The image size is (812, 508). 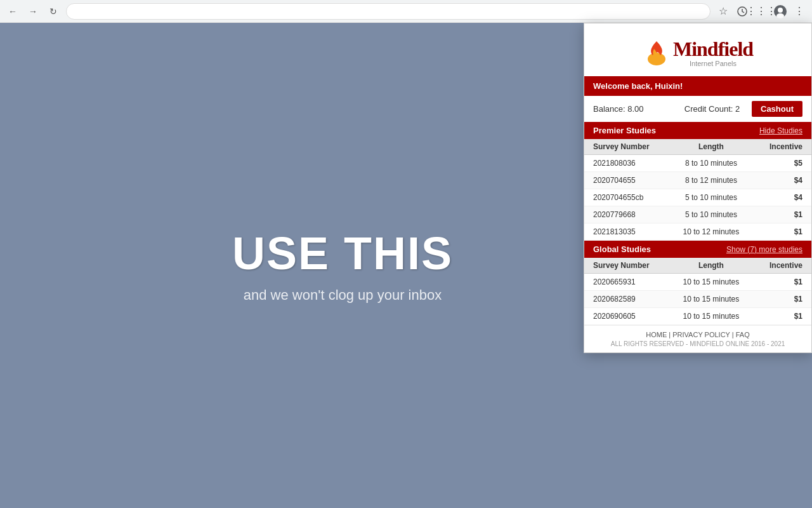 I want to click on privacy-policy-link: PRIVACY POLICY, so click(x=701, y=335).